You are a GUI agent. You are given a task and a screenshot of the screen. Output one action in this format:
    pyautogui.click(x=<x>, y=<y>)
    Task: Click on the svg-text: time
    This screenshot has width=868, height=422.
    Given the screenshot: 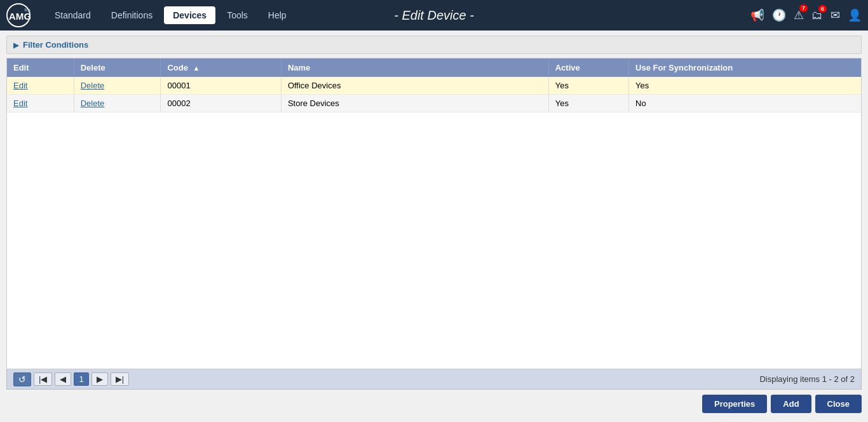 What is the action you would take?
    pyautogui.click(x=28, y=10)
    